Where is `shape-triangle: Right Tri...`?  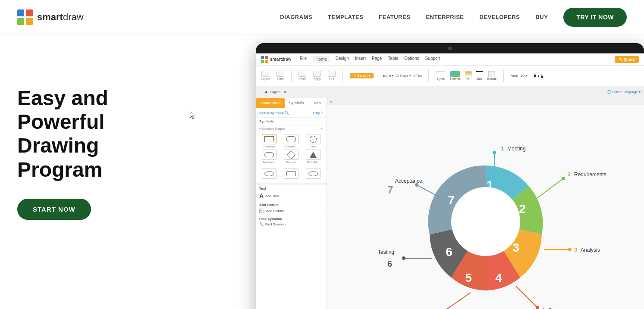 shape-triangle: Right Tri... is located at coordinates (313, 156).